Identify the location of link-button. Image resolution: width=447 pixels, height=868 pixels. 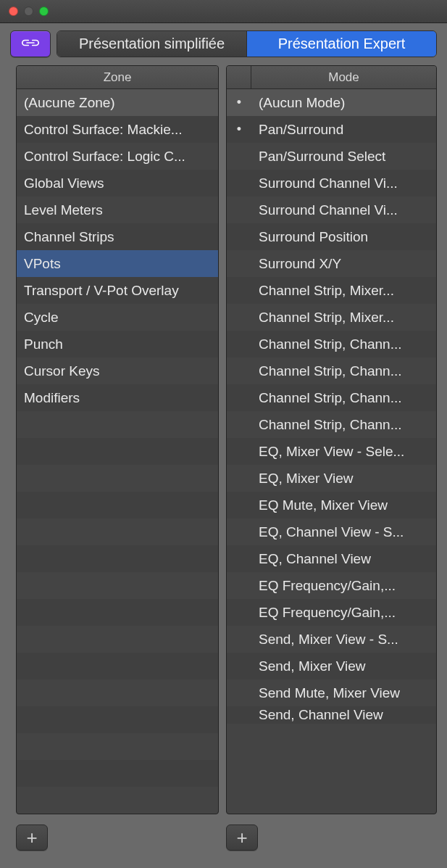
(30, 44).